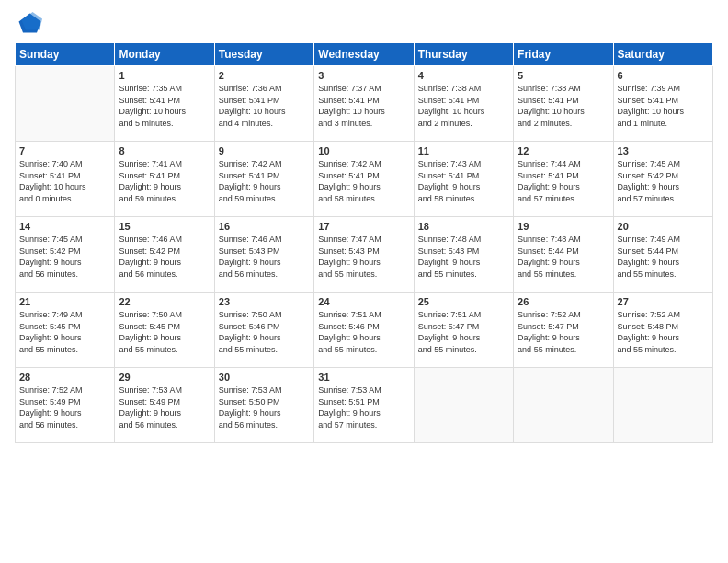 This screenshot has width=728, height=563. I want to click on day-number: 10, so click(364, 151).